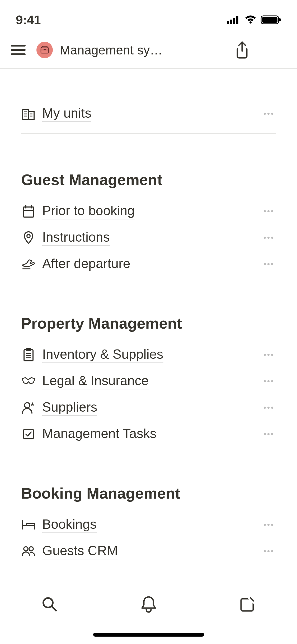 This screenshot has height=644, width=297. I want to click on home-indicator, so click(149, 634).